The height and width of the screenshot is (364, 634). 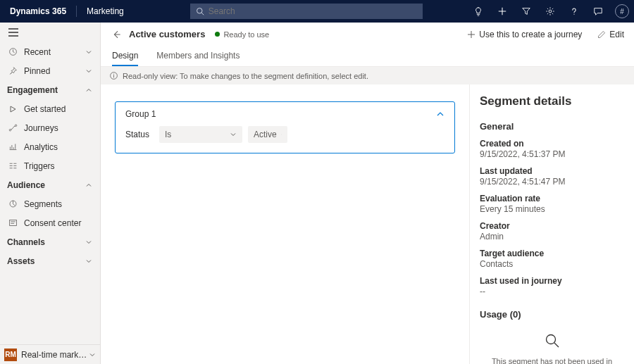 What do you see at coordinates (13, 222) in the screenshot?
I see `consent-icon` at bounding box center [13, 222].